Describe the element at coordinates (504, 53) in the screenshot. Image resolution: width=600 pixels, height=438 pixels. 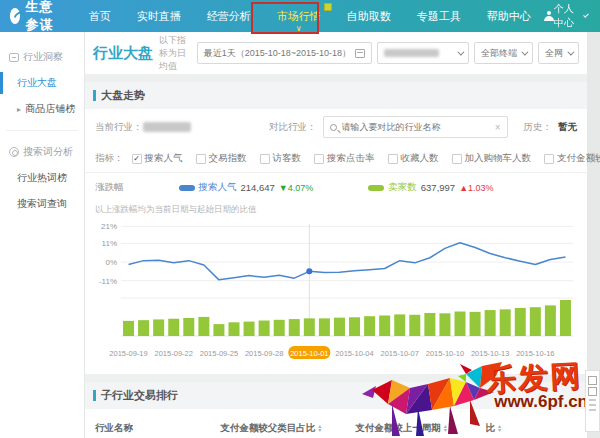
I see `terminal-dropdown: 全部终端` at that location.